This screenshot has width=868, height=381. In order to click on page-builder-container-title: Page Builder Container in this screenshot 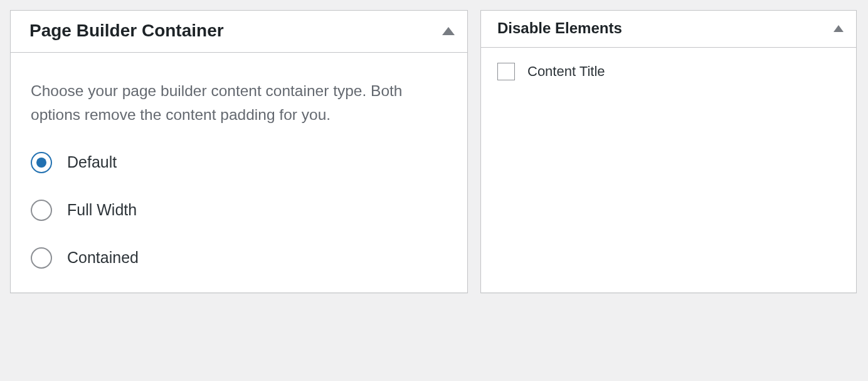, I will do `click(127, 31)`.